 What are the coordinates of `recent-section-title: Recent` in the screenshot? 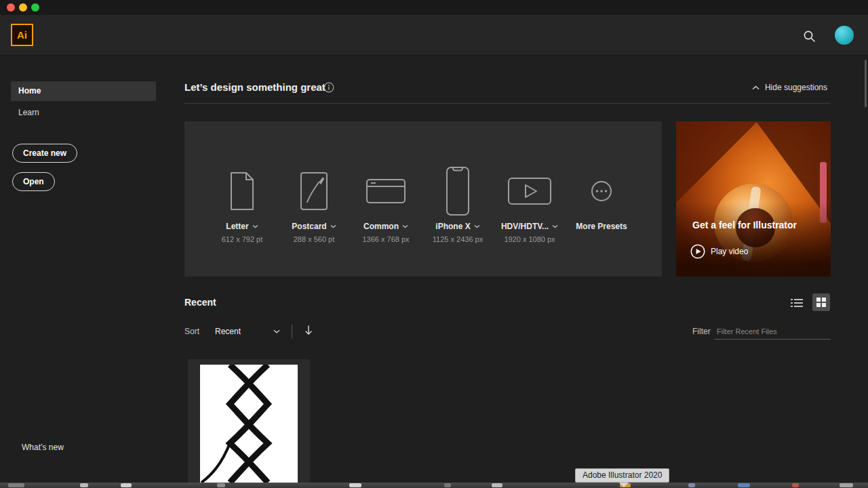 It's located at (201, 302).